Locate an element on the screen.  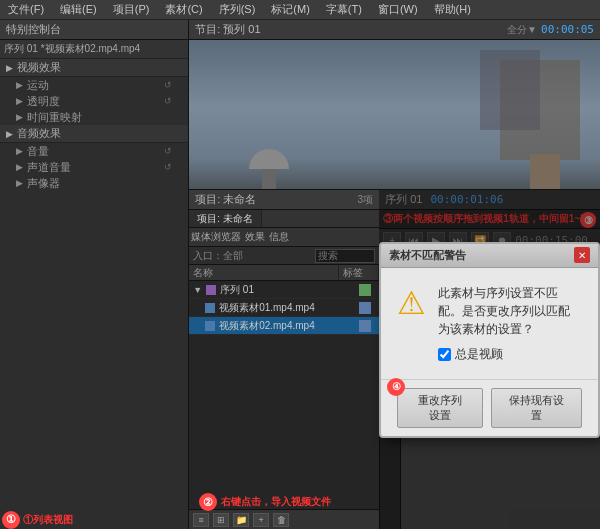
keep-settings-btn: 保持现有设置 is located at coordinates (536, 408).